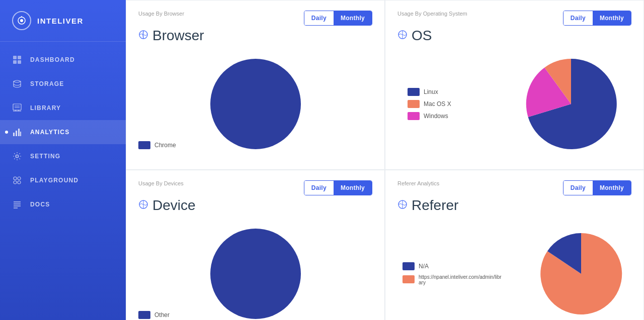  Describe the element at coordinates (419, 183) in the screenshot. I see `referer-subtitle: Referer Analytics` at that location.